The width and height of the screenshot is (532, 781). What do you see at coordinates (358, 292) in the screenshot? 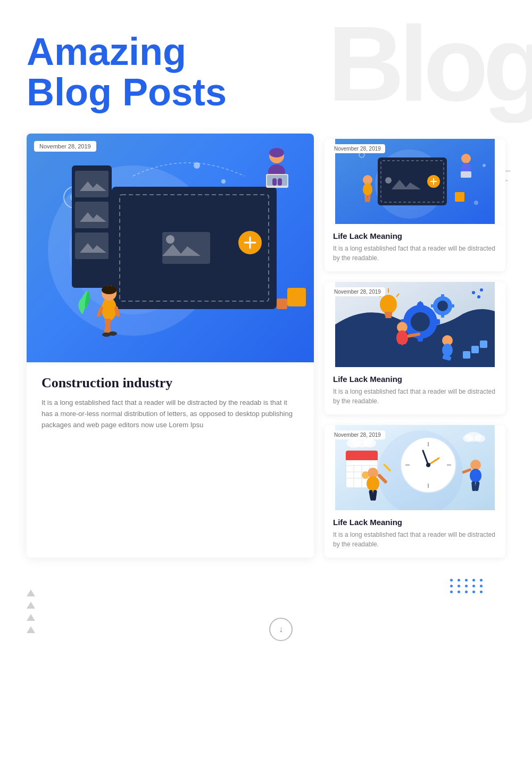
I see `sidebar-card-2-date: November 28, 2019` at bounding box center [358, 292].